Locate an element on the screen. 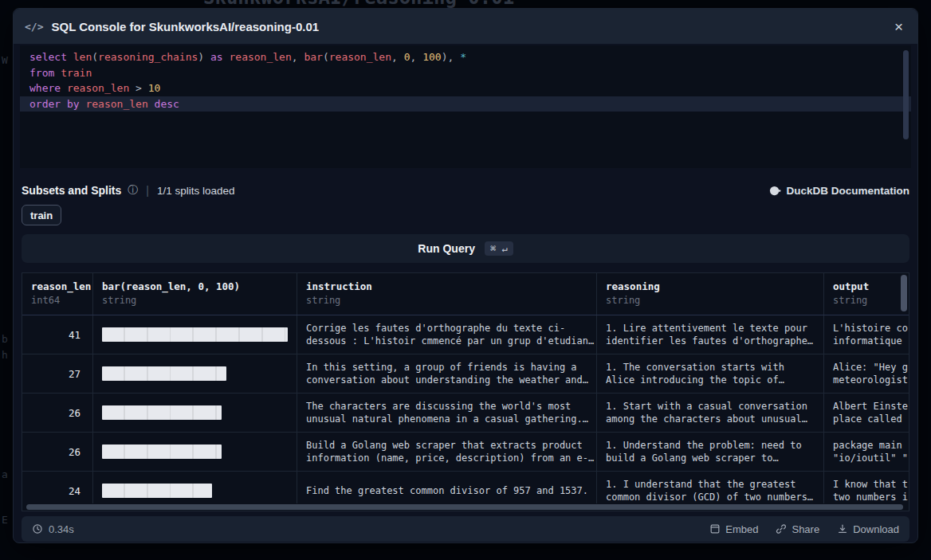 The width and height of the screenshot is (931, 560). cell-output: Alice: "Hey g meteorologist is located at coordinates (866, 374).